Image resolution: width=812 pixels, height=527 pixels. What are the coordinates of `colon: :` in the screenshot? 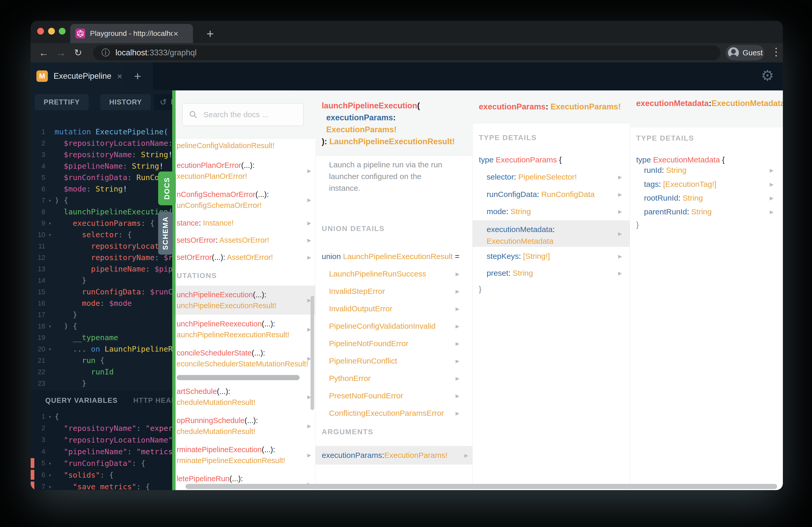 It's located at (539, 194).